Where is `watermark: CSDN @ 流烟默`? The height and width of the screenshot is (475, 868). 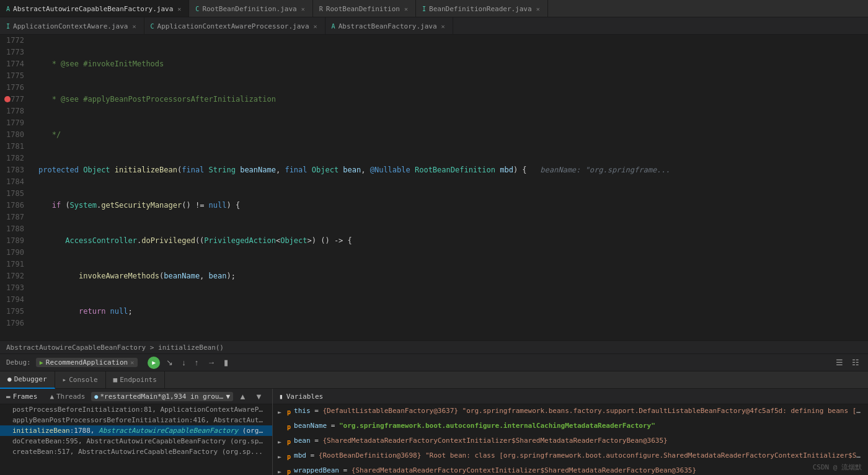
watermark: CSDN @ 流烟默 is located at coordinates (837, 468).